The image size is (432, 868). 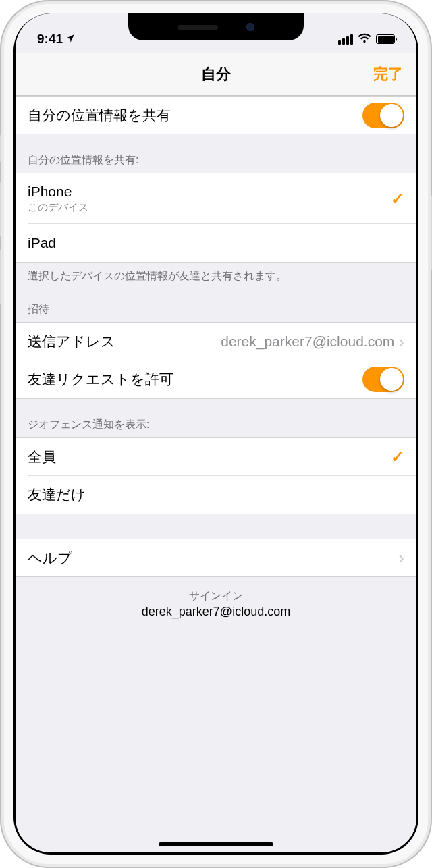 What do you see at coordinates (304, 342) in the screenshot?
I see `send-from-value: derek_parker7@icloud.com` at bounding box center [304, 342].